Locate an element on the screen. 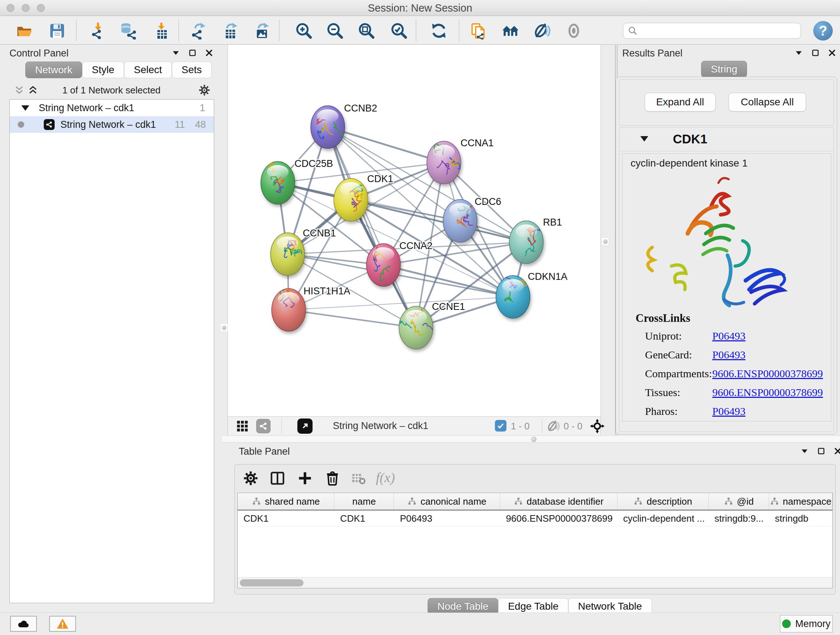 The height and width of the screenshot is (635, 840). export-network-button is located at coordinates (199, 31).